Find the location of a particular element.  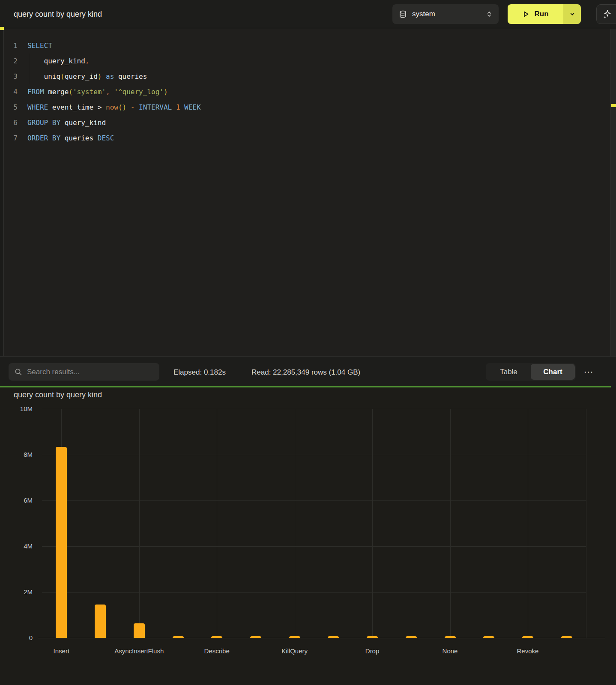

x-axis-tick-label: Insert is located at coordinates (61, 651).